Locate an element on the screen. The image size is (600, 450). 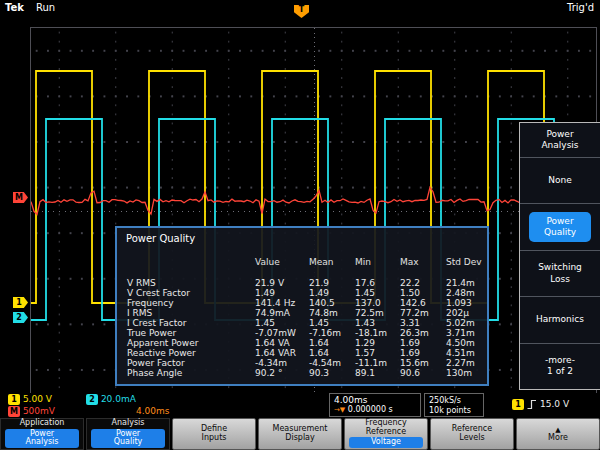
menu-button-value: Power Analysis is located at coordinates (42, 439).